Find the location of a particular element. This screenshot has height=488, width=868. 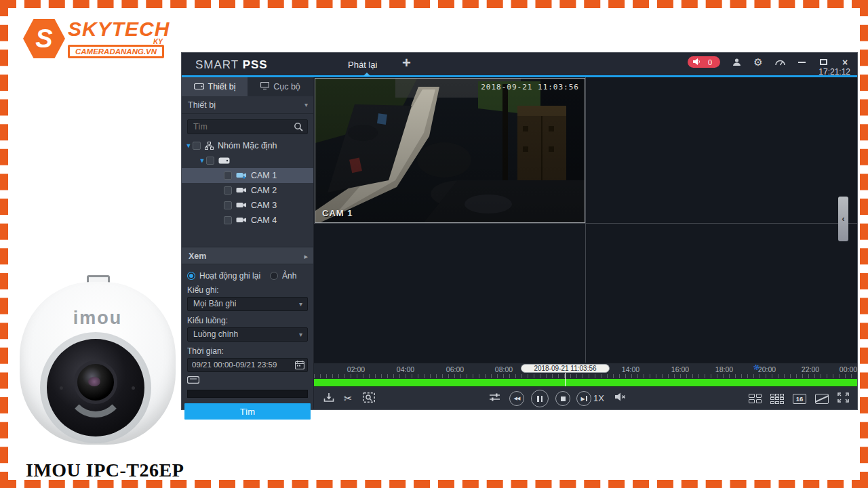

camera-label: CAM 2 is located at coordinates (264, 190).